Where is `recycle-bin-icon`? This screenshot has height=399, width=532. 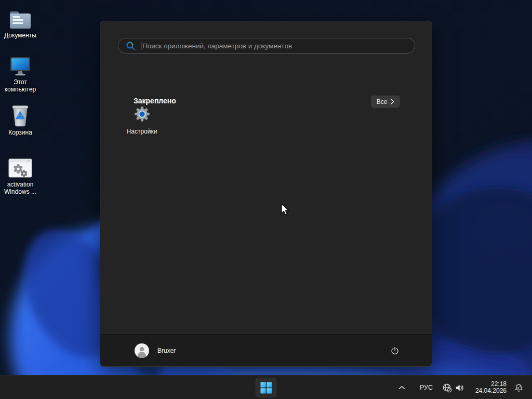
recycle-bin-icon is located at coordinates (20, 115).